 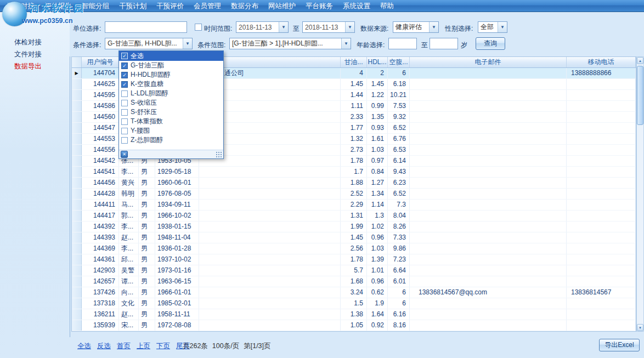 I want to click on table-row: 136211赵...男1958-11-111.381.646.16, so click(x=354, y=315).